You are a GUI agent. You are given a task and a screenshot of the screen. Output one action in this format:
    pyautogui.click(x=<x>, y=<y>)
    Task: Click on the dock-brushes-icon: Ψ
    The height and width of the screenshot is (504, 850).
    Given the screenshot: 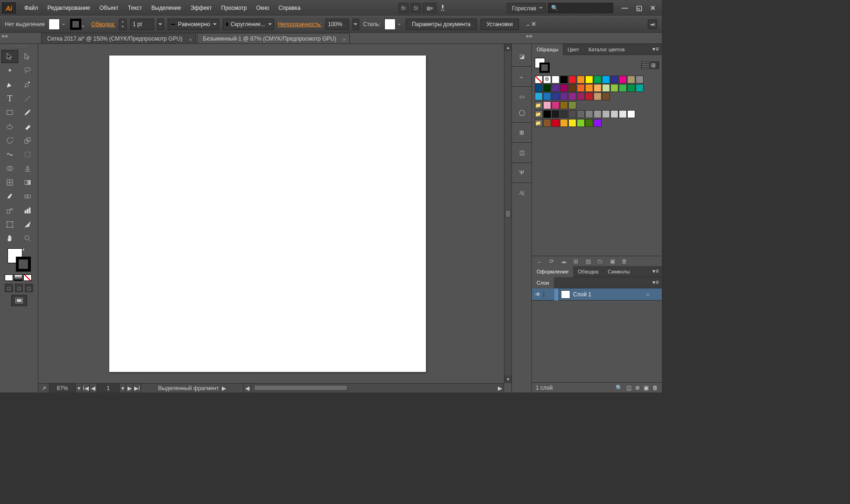 What is the action you would take?
    pyautogui.click(x=522, y=173)
    